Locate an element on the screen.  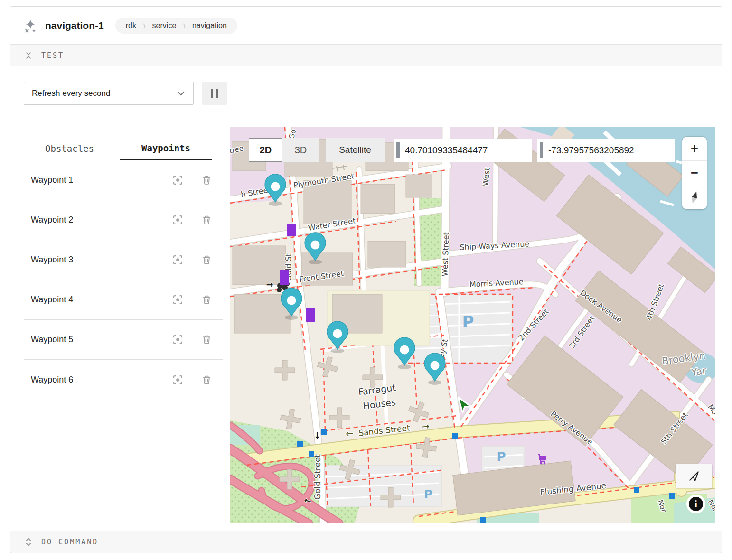
longitude-input: -73.97957563205892 is located at coordinates (606, 150).